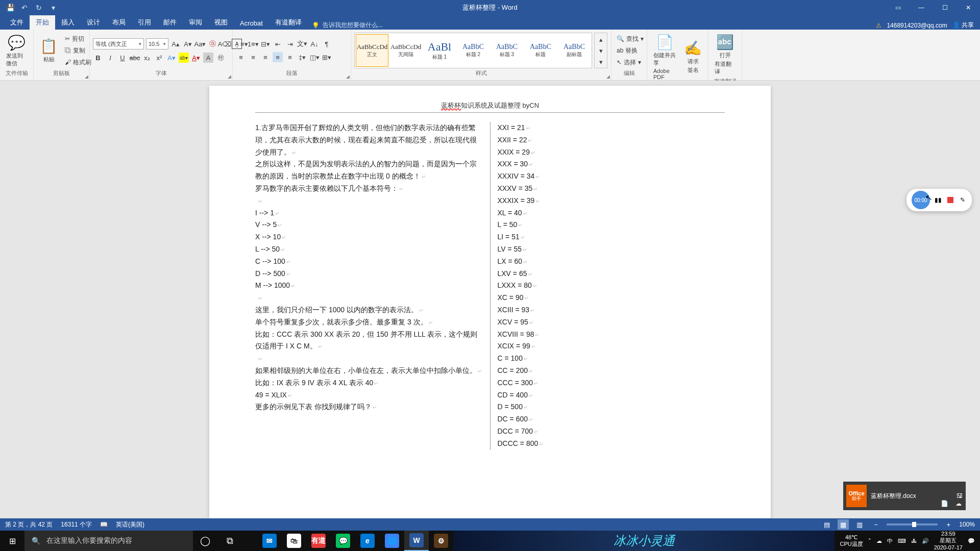 This screenshot has height=551, width=980. Describe the element at coordinates (170, 22) in the screenshot. I see `tab-mailings: 邮件` at that location.